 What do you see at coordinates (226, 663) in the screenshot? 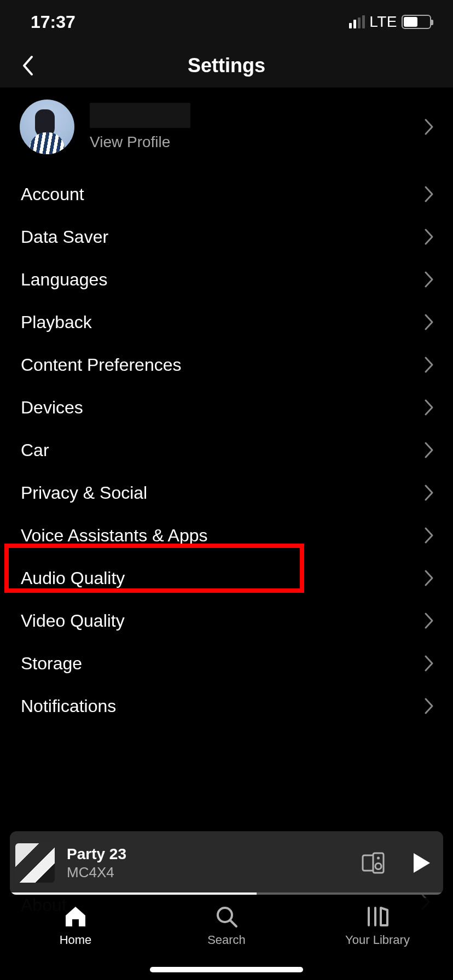
I see `settings-item-storage: Storage` at bounding box center [226, 663].